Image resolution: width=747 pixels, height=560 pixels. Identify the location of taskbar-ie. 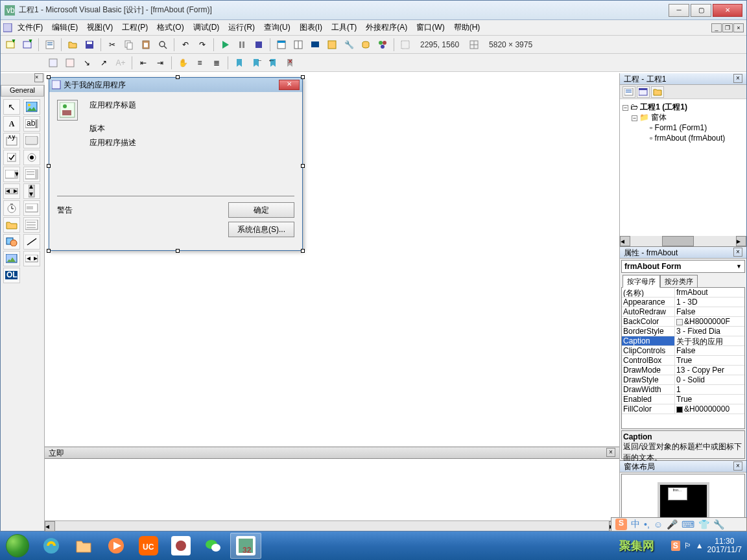
(51, 546).